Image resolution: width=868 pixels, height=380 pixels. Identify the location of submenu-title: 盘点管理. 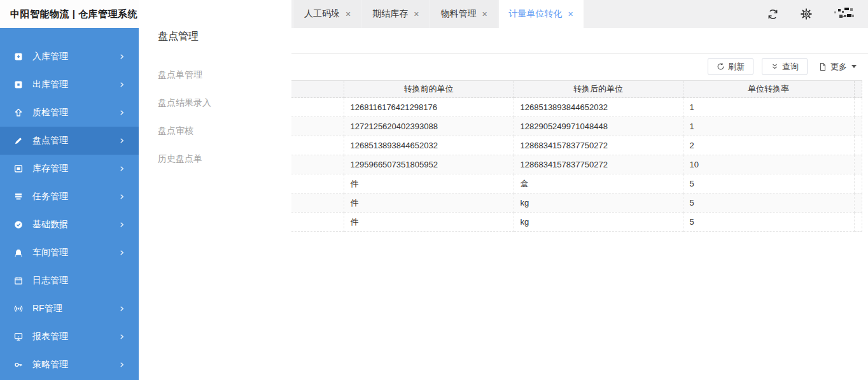
(225, 36).